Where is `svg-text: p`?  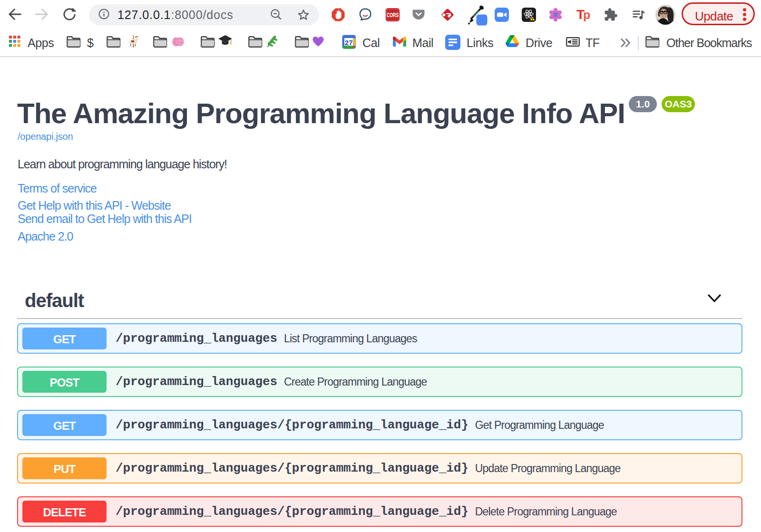 svg-text: p is located at coordinates (587, 15).